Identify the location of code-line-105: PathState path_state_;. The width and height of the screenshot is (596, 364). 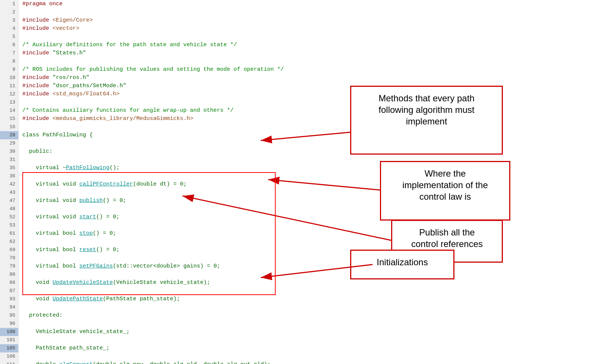
(309, 348).